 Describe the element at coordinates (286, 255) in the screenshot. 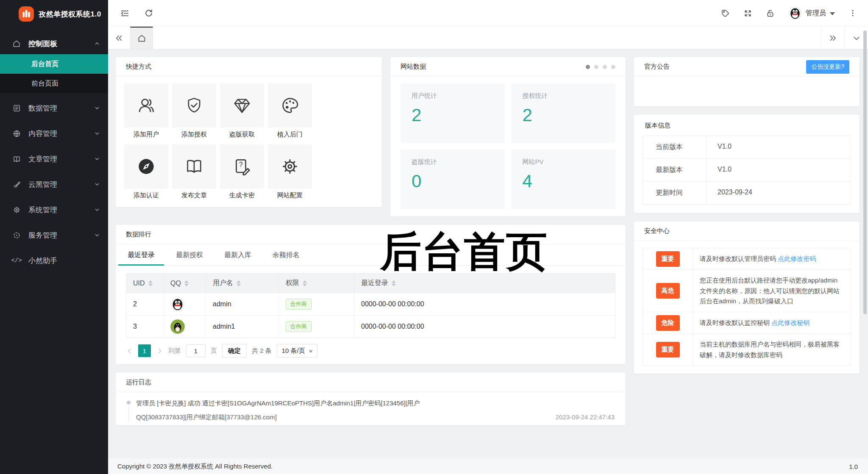

I see `tab-balance-rank: 余额排名` at that location.